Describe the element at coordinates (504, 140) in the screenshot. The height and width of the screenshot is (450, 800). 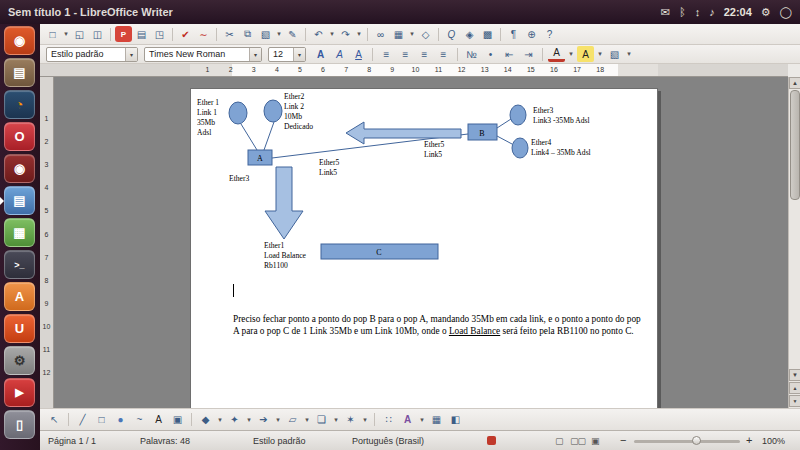
I see `link-line-b-ellipse4` at that location.